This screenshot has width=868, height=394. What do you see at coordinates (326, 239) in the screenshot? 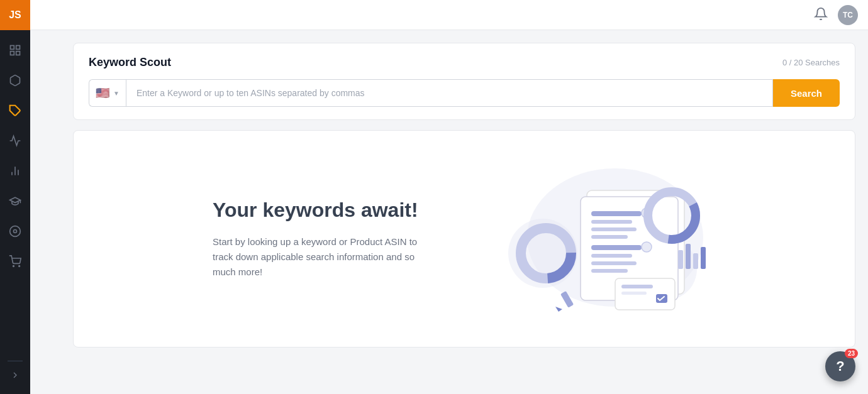
I see `empty-text: Your keywords await! Start by looking up…` at bounding box center [326, 239].